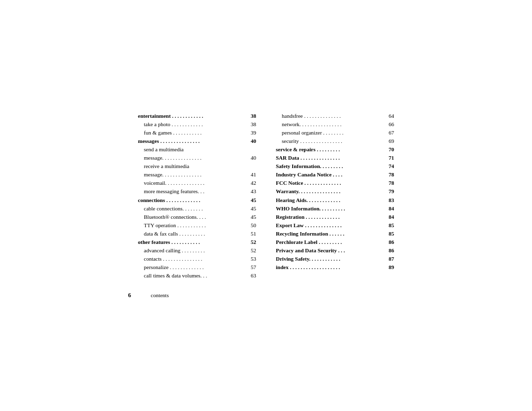 The image size is (532, 411). What do you see at coordinates (335, 141) in the screenshot?
I see `toc-entry: security . . . . . . . . . . . . . . . .…` at bounding box center [335, 141].